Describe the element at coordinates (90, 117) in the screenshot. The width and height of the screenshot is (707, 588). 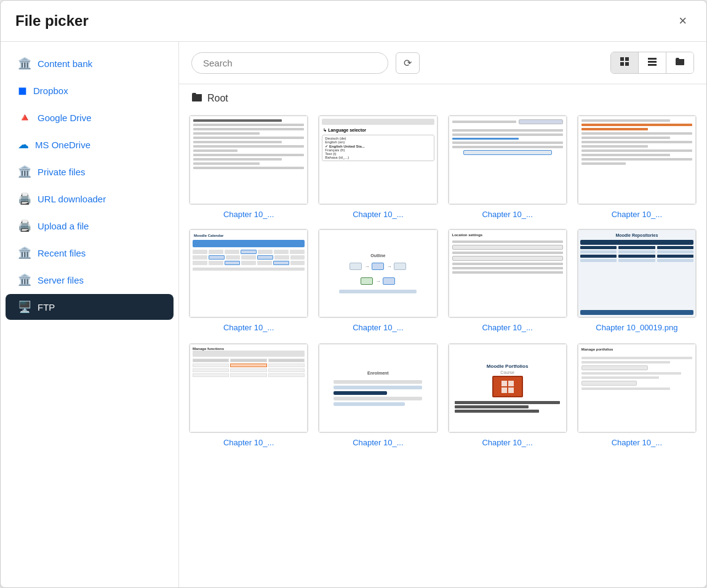
I see `sidebar-item-google-drive: 🔺 Google Drive` at that location.